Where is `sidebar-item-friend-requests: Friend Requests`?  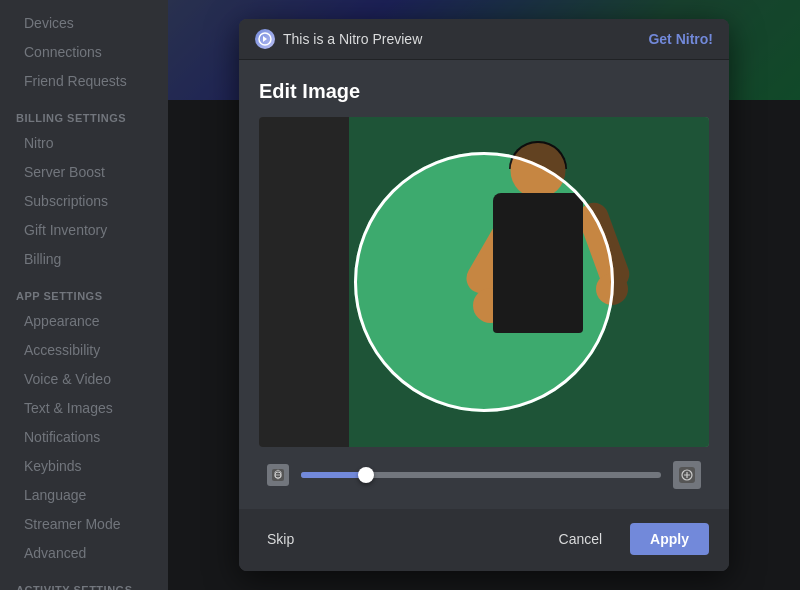
sidebar-item-friend-requests: Friend Requests is located at coordinates (84, 81).